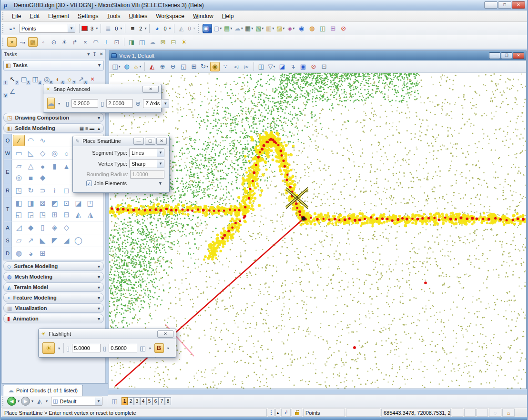 The height and width of the screenshot is (420, 528). Describe the element at coordinates (91, 203) in the screenshot. I see `copy-face: ◰` at that location.